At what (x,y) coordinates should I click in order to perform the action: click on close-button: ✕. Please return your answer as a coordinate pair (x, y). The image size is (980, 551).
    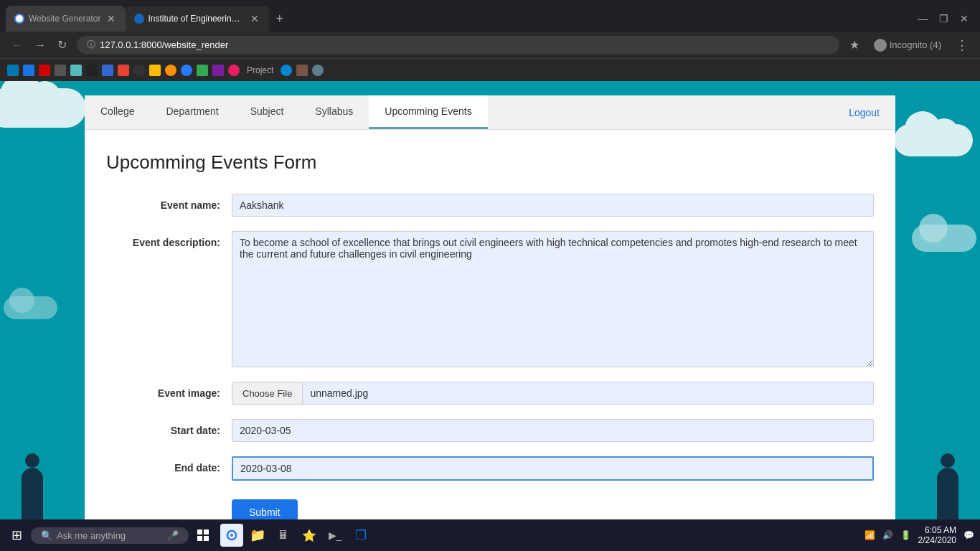
    Looking at the image, I should click on (964, 19).